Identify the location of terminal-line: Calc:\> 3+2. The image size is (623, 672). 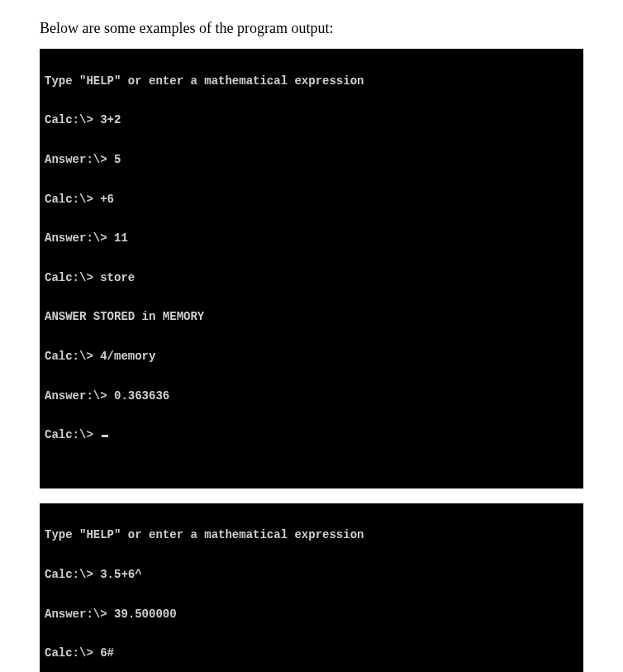
(312, 121).